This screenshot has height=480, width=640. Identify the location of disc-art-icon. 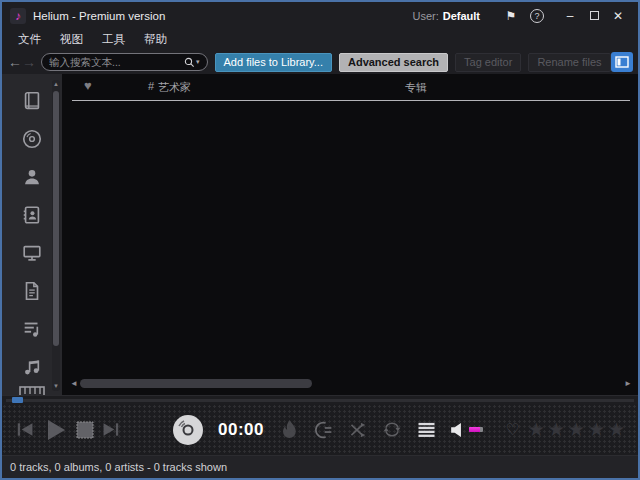
(188, 430).